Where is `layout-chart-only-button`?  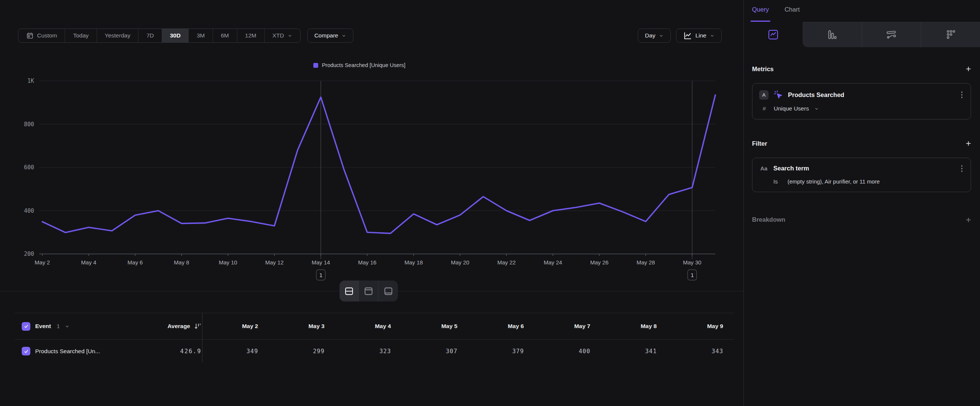 layout-chart-only-button is located at coordinates (369, 291).